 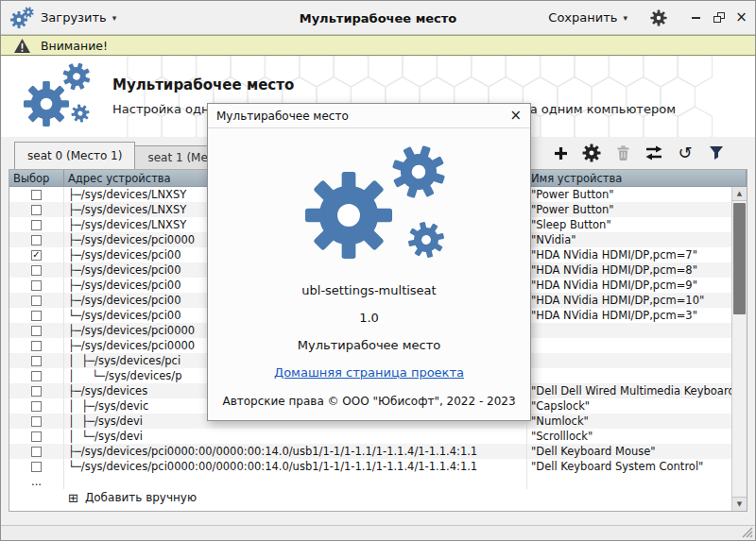 What do you see at coordinates (637, 300) in the screenshot?
I see `device-name-cell: "HDA NVidia HDMI/DP,pcm=10"` at bounding box center [637, 300].